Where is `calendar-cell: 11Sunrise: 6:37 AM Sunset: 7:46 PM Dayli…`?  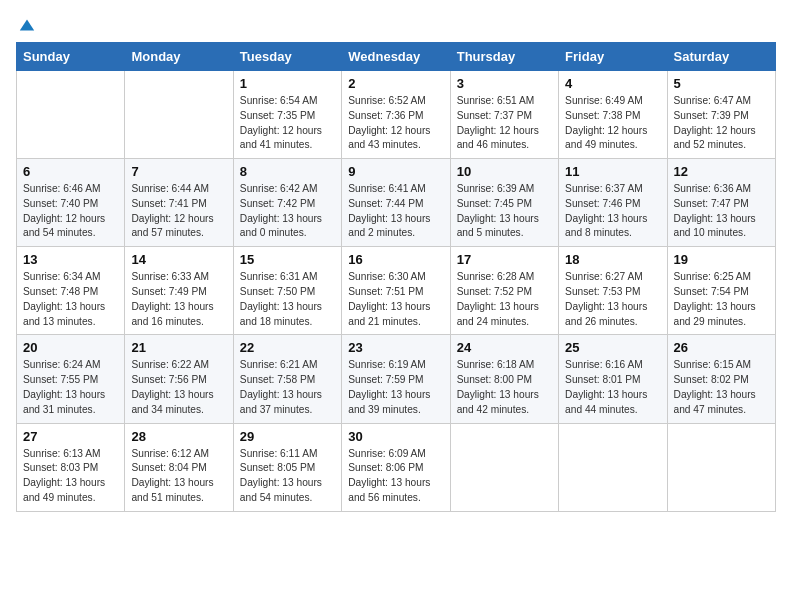
calendar-cell: 11Sunrise: 6:37 AM Sunset: 7:46 PM Dayli… is located at coordinates (613, 203).